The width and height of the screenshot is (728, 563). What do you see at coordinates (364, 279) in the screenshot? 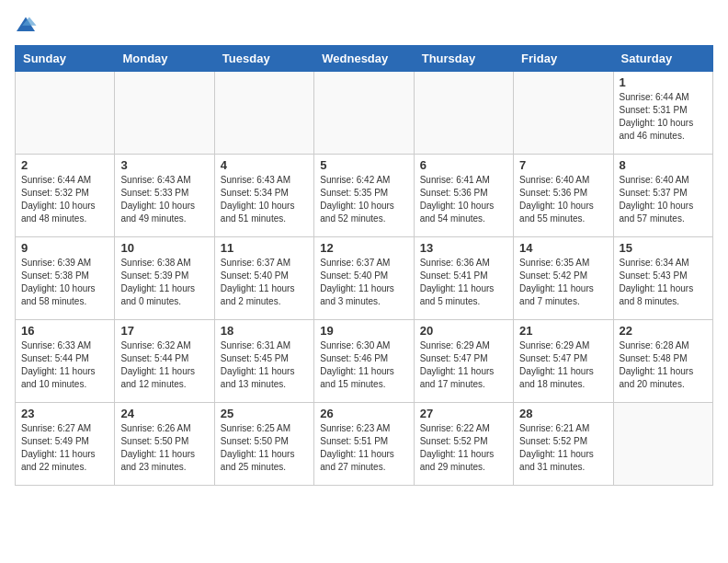
I see `week-row-3: 9Sunrise: 6:39 AM Sunset: 5:38 PM Daylig…` at bounding box center [364, 279].